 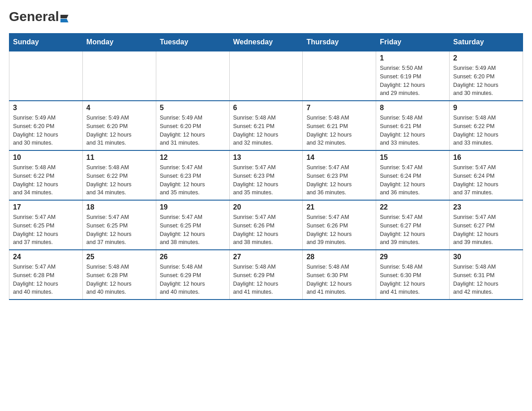 I want to click on day-number: 3, so click(x=46, y=108).